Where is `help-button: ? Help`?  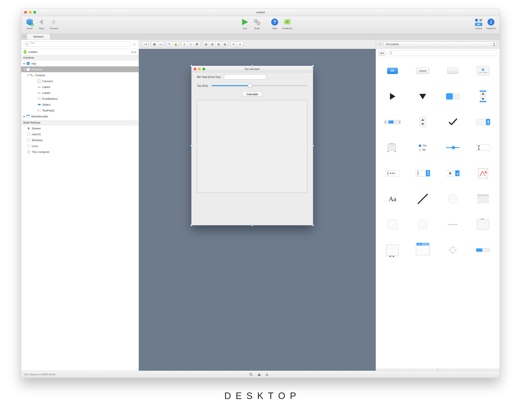 help-button: ? Help is located at coordinates (275, 24).